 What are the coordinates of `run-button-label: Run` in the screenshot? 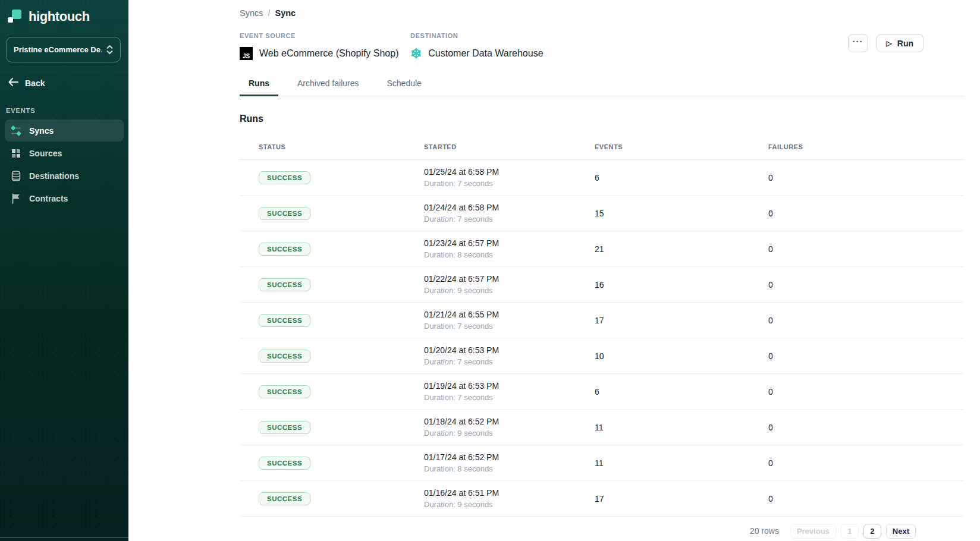 It's located at (905, 43).